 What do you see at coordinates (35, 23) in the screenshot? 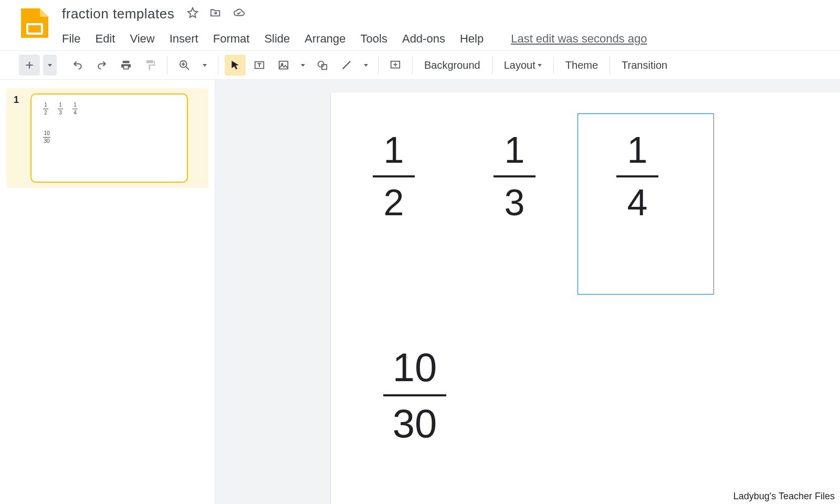
I see `slides-app-icon` at bounding box center [35, 23].